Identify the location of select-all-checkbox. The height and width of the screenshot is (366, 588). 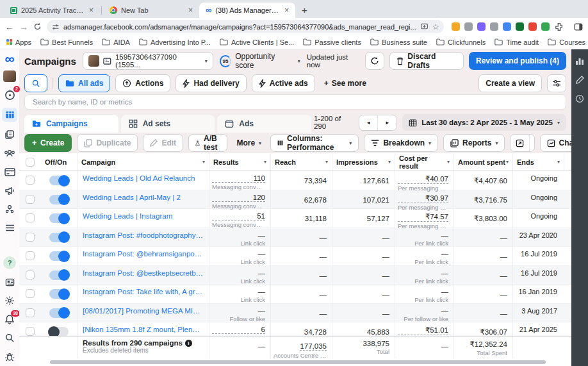
(30, 162).